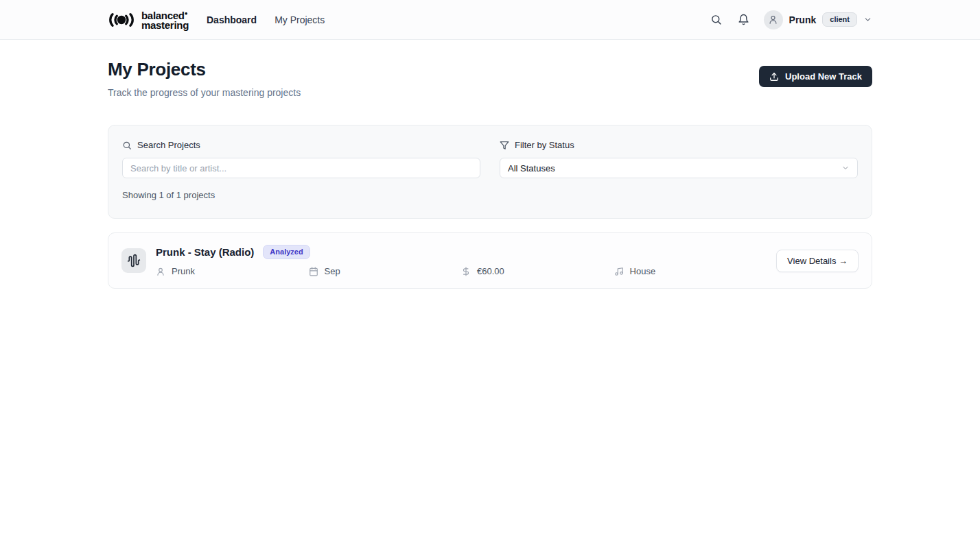  Describe the element at coordinates (301, 145) in the screenshot. I see `search-projects-label: Search Projects` at that location.